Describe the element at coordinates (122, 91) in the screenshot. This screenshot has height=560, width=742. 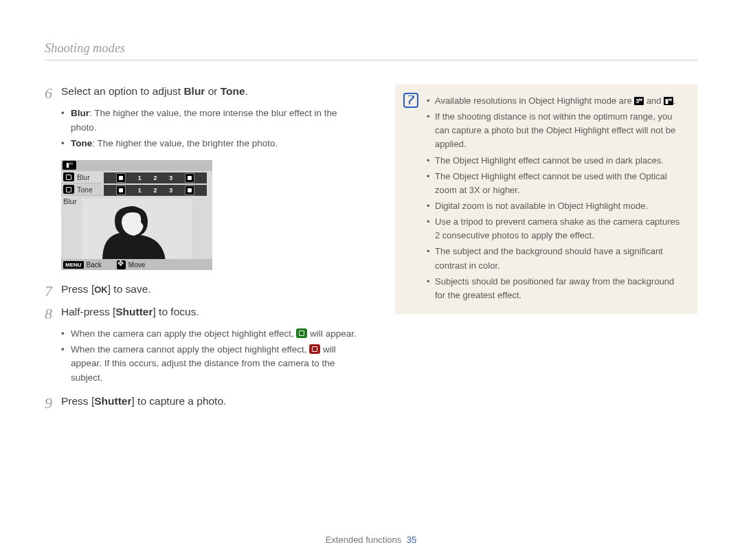
I see `text: Select an option to adjust` at that location.